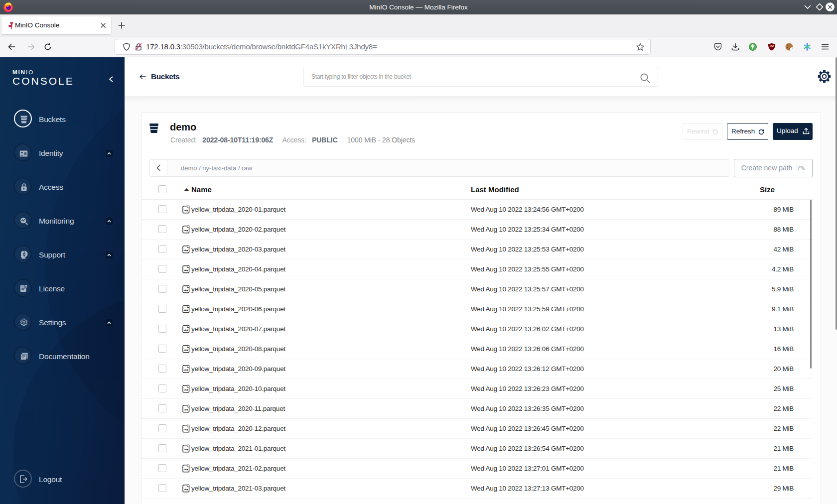 The image size is (837, 504). Describe the element at coordinates (772, 46) in the screenshot. I see `svg-text: UO` at that location.